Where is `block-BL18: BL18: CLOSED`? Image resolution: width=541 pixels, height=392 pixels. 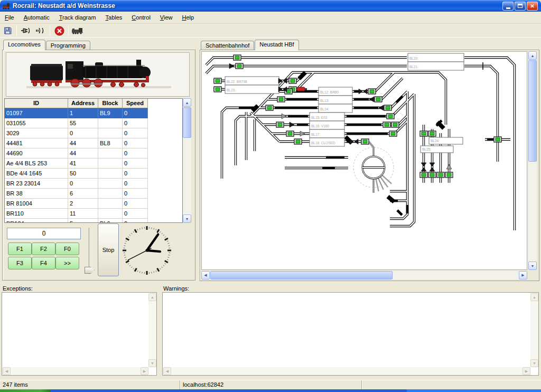 block-BL18: BL18: CLOSED is located at coordinates (327, 142).